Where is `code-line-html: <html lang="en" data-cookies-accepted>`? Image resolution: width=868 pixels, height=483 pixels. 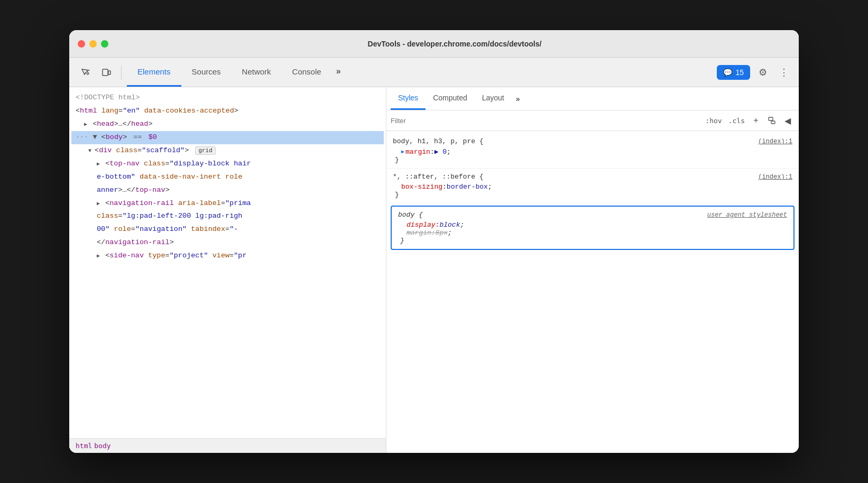 code-line-html: <html lang="en" data-cookies-accepted> is located at coordinates (227, 111).